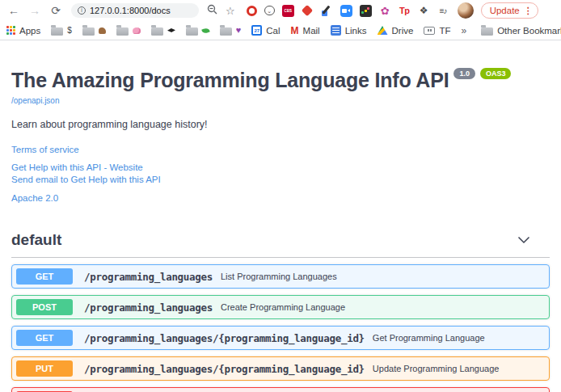 The width and height of the screenshot is (561, 392). I want to click on endpoint-row-get-language: GET /programming_languages/{programming_…, so click(280, 338).